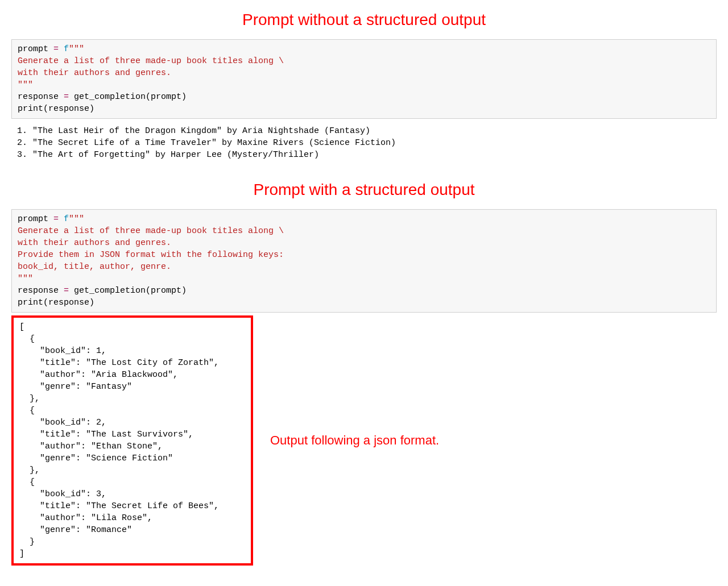 The image size is (728, 586). I want to click on heading-structured: Prompt with a structured output, so click(364, 190).